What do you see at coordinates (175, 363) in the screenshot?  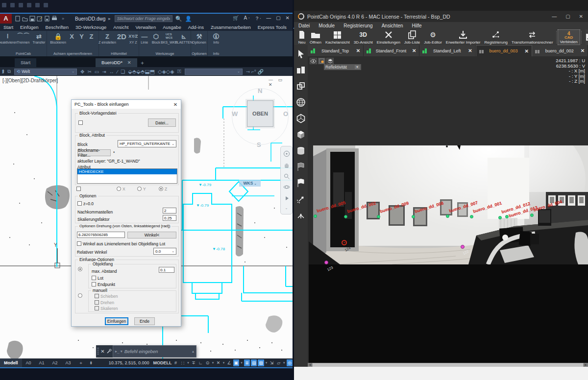 I see `grid-icon: #` at bounding box center [175, 363].